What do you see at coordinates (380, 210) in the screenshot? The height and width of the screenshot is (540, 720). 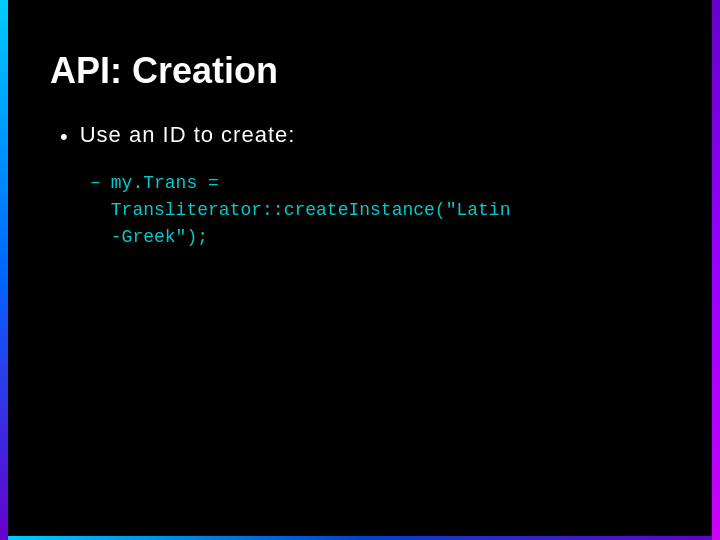 I see `sub-bullet-section: – my.Trans = Transliterator::createInsta…` at bounding box center [380, 210].